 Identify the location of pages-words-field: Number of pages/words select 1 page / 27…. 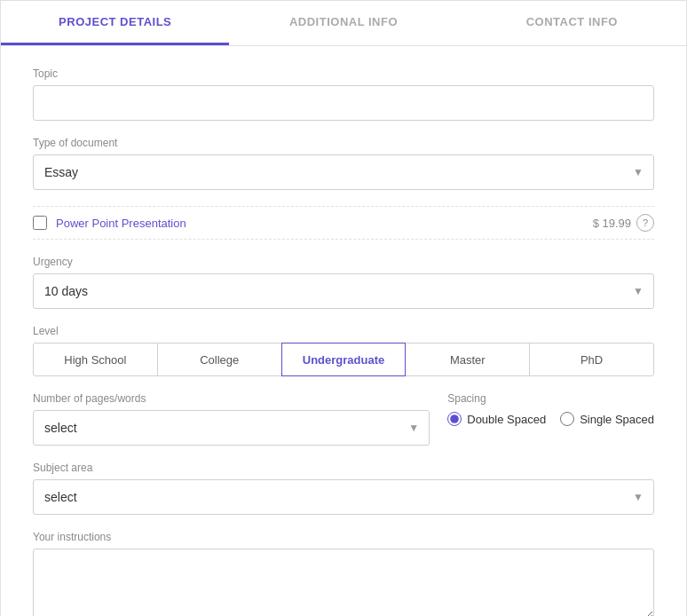
(231, 419).